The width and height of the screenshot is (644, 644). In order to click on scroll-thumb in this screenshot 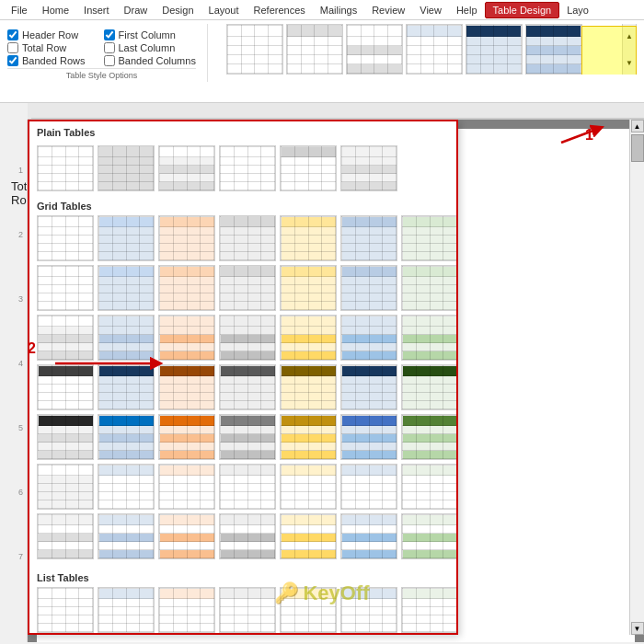, I will do `click(638, 148)`.